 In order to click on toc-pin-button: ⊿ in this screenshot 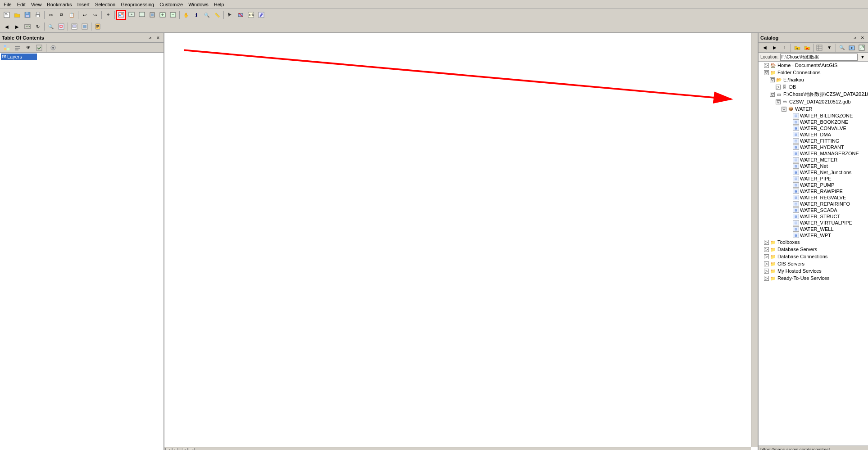, I will do `click(150, 38)`.